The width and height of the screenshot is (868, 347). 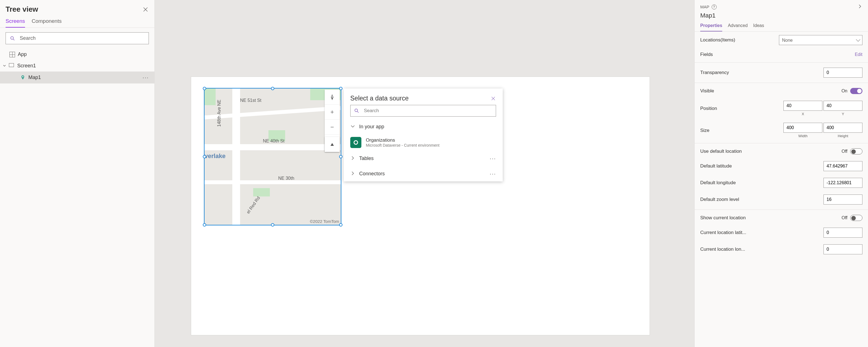 I want to click on tree-search-input, so click(x=77, y=38).